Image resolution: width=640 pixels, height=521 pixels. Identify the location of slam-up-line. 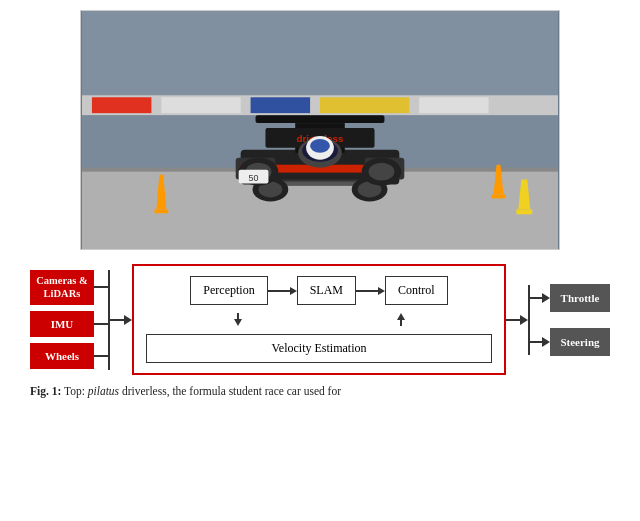
(401, 323).